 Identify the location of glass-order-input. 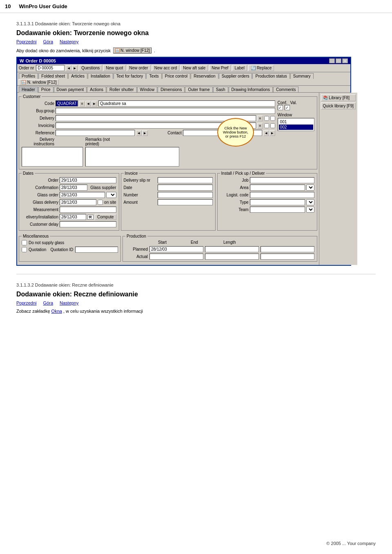
(82, 195).